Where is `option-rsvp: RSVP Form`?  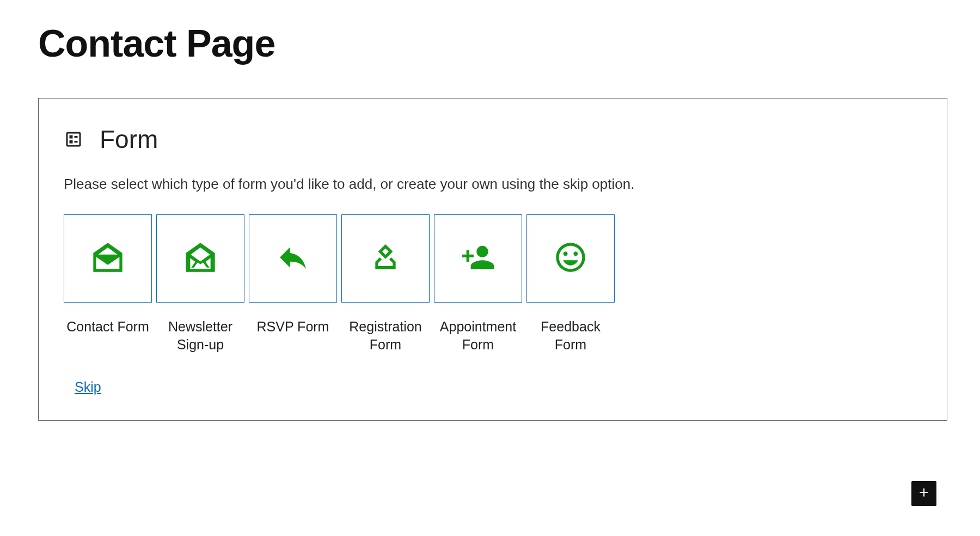 option-rsvp: RSVP Form is located at coordinates (293, 284).